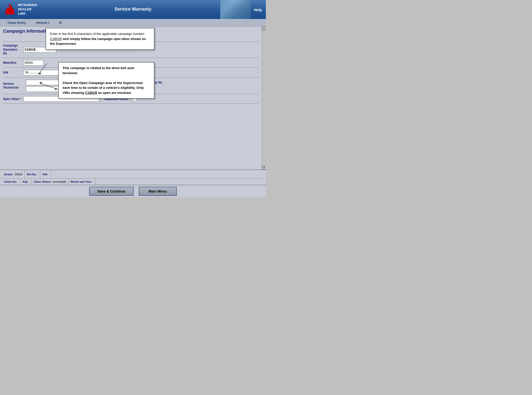 The width and height of the screenshot is (532, 395). I want to click on spec-label: Spec Value *, so click(13, 99).